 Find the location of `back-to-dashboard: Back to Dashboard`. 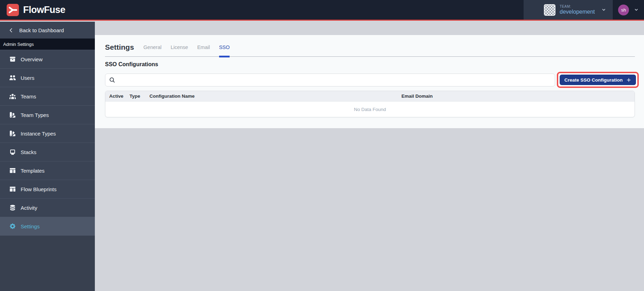

back-to-dashboard: Back to Dashboard is located at coordinates (48, 30).